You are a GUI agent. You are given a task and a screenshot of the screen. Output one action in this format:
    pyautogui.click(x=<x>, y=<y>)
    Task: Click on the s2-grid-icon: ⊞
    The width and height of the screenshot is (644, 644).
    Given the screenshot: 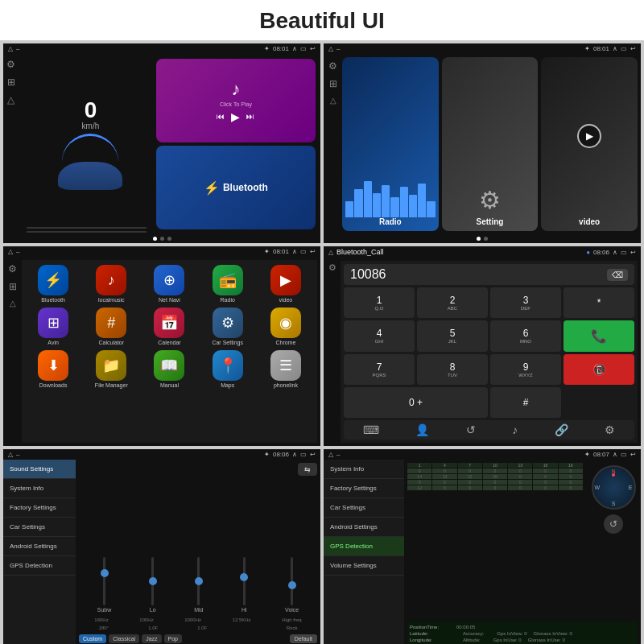 What is the action you would take?
    pyautogui.click(x=333, y=84)
    